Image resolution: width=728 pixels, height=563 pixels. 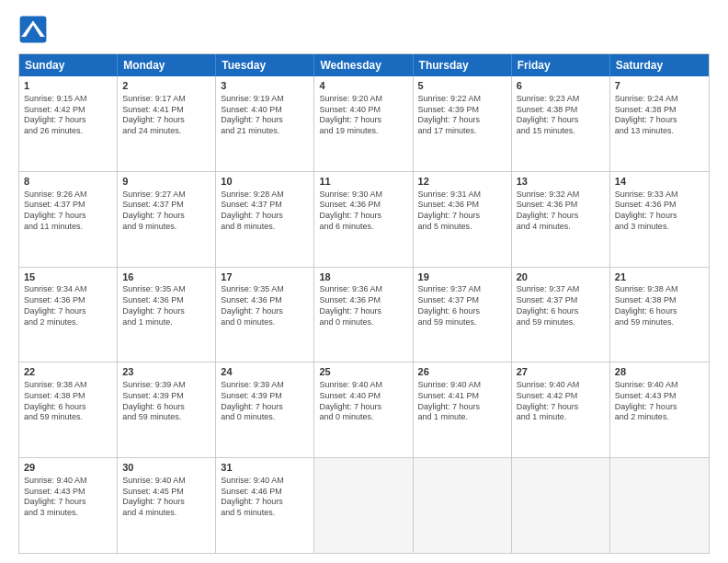 What do you see at coordinates (265, 497) in the screenshot?
I see `day-info: Sunrise: 9:40 AM Sunset: 4:46 PM Dayligh…` at bounding box center [265, 497].